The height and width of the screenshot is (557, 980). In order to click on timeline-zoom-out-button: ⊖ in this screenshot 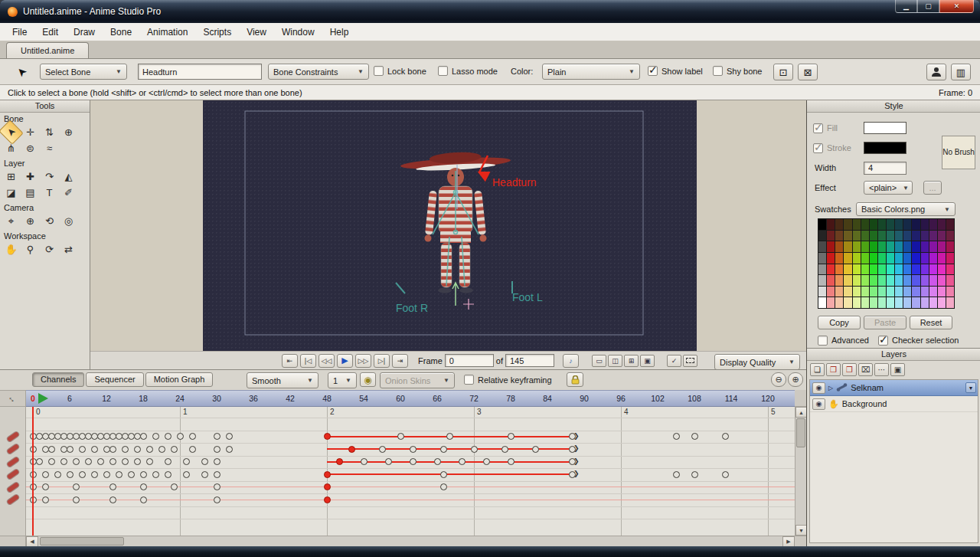, I will do `click(779, 380)`.